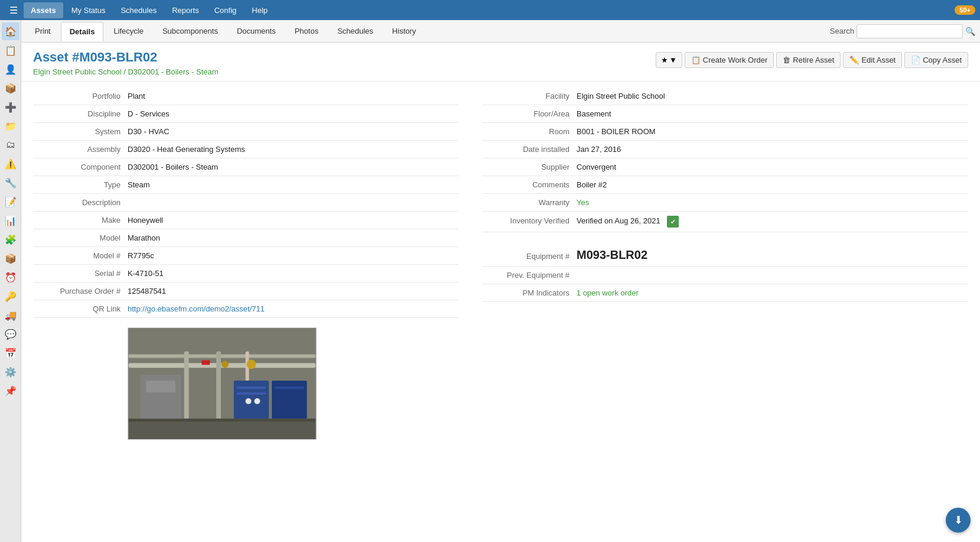 Image resolution: width=980 pixels, height=542 pixels. What do you see at coordinates (730, 60) in the screenshot?
I see `create-work-order-button: 📋 Create Work Order` at bounding box center [730, 60].